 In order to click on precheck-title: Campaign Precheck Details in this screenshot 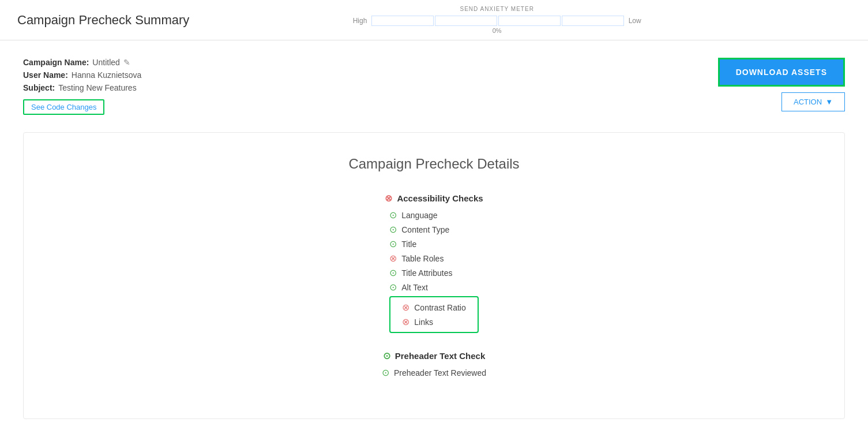, I will do `click(434, 164)`.